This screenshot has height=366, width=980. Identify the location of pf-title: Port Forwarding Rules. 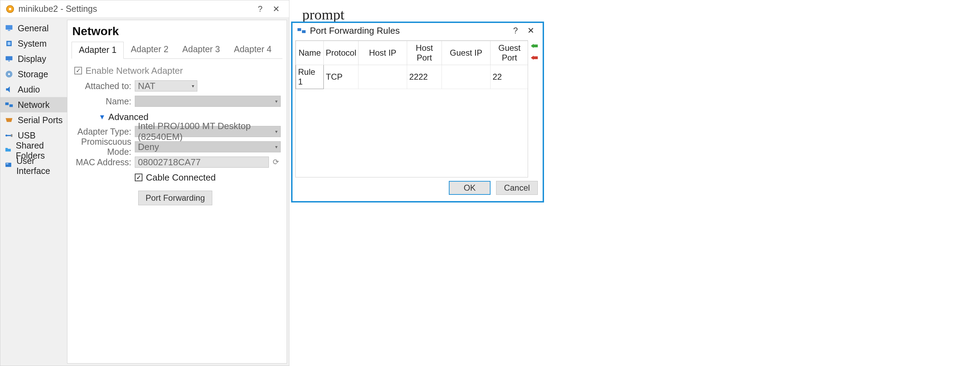
(409, 31).